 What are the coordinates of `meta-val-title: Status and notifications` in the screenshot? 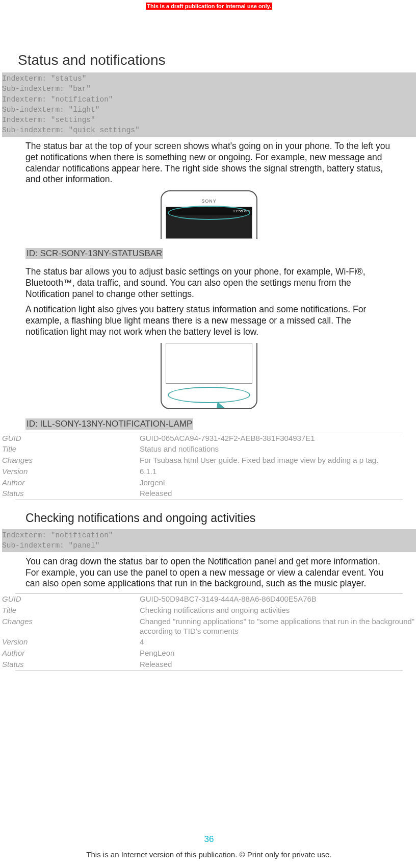 It's located at (278, 449).